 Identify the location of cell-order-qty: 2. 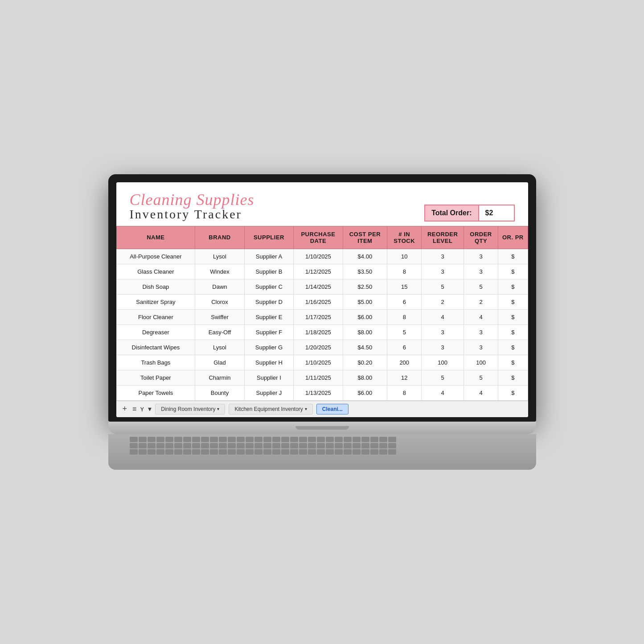
(480, 302).